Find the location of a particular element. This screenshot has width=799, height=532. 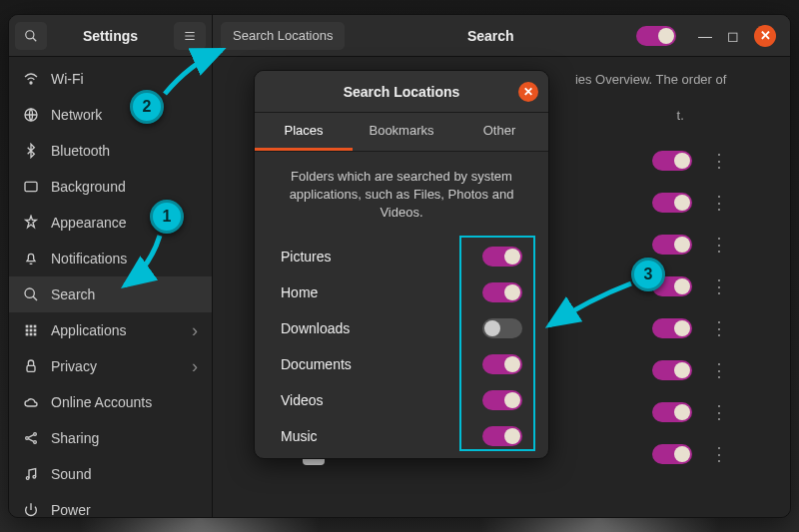

main-header: Search Locations Search — ◻ ✕ is located at coordinates (501, 36).